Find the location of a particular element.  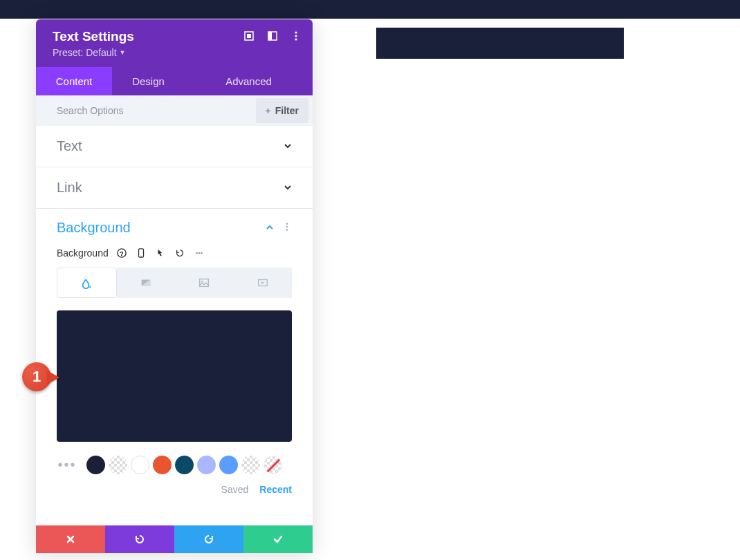

filter-button: + Filter is located at coordinates (282, 111).